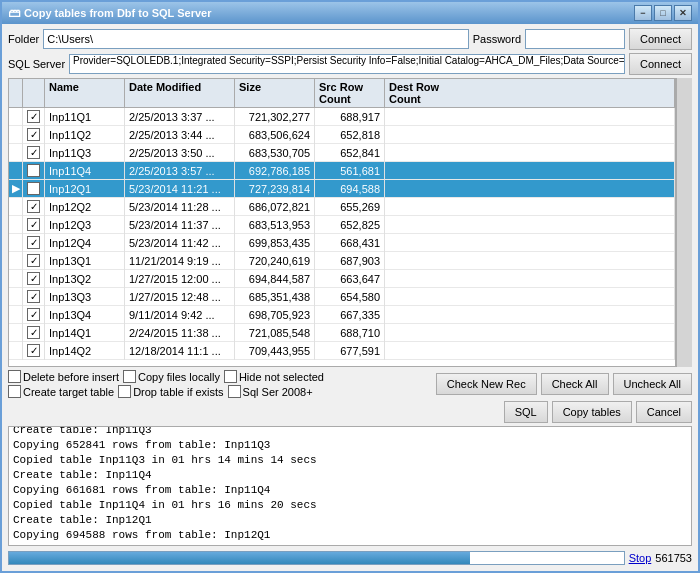 This screenshot has height=573, width=700. What do you see at coordinates (683, 13) in the screenshot?
I see `close-button: ✕` at bounding box center [683, 13].